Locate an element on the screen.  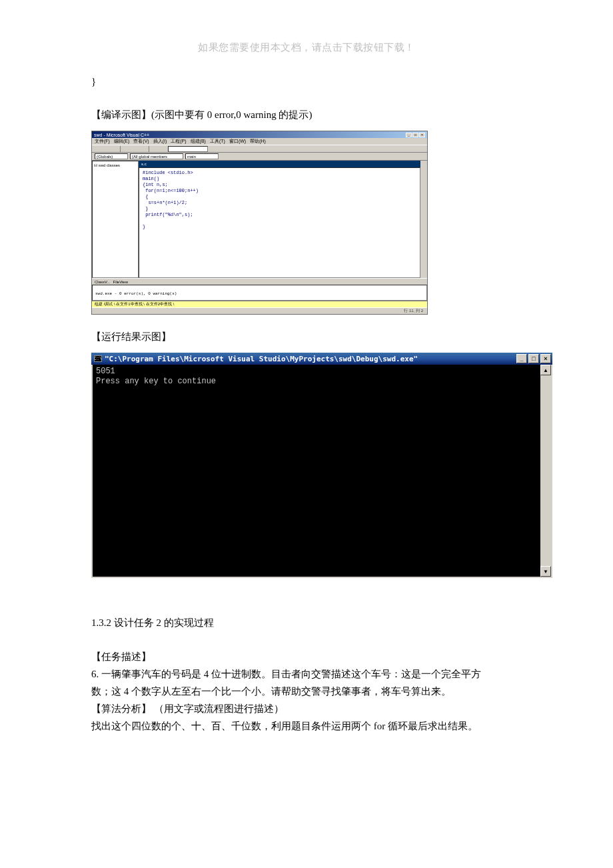
tab-fileview: FileView is located at coordinates (120, 282).